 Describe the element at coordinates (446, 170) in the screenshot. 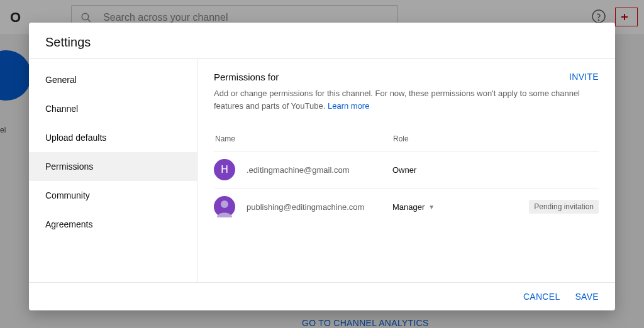

I see `role-cell: Owner` at that location.